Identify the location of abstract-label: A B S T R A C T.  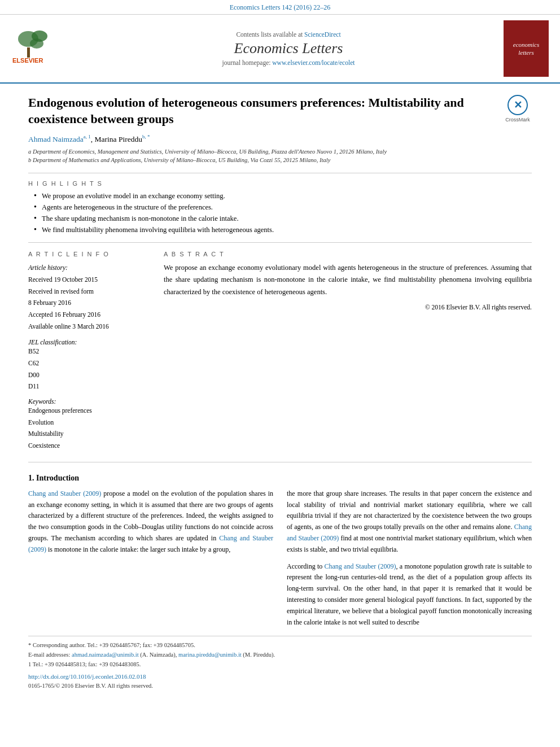
(348, 254).